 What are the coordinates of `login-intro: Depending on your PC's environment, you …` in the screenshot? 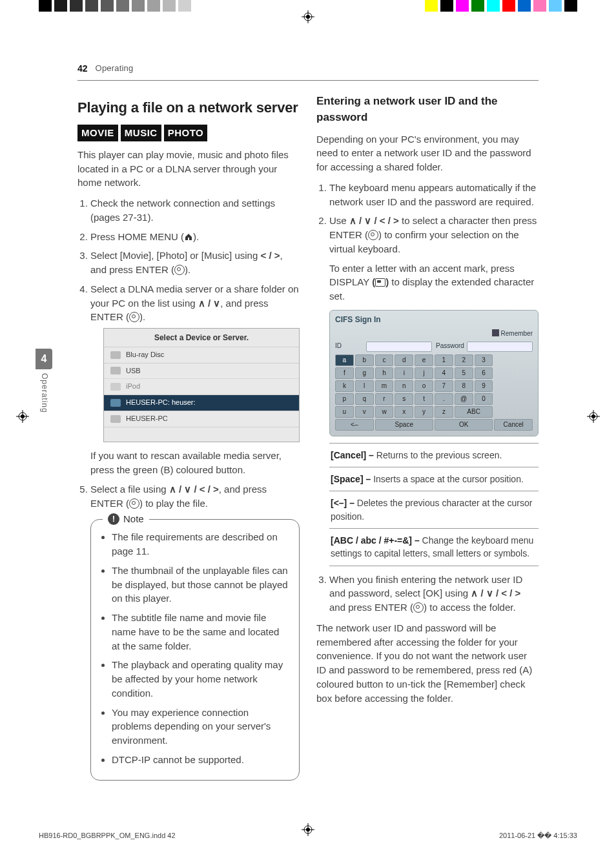 It's located at (427, 154).